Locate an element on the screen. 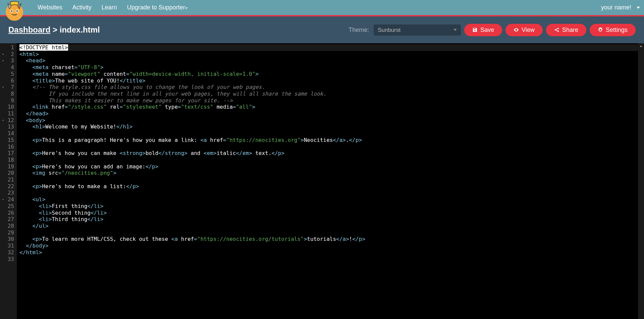 The height and width of the screenshot is (319, 644). nav-links: Websites Activity Learn Upgrade to Suppo… is located at coordinates (113, 7).